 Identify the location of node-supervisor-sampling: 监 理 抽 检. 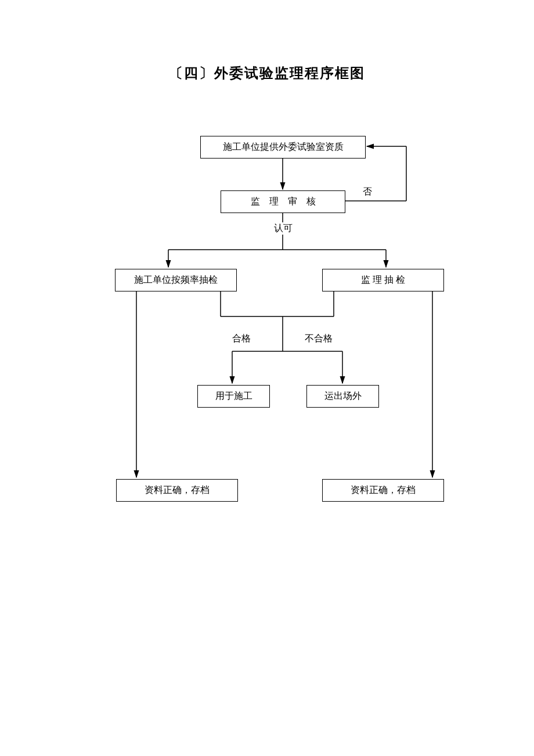
(383, 280).